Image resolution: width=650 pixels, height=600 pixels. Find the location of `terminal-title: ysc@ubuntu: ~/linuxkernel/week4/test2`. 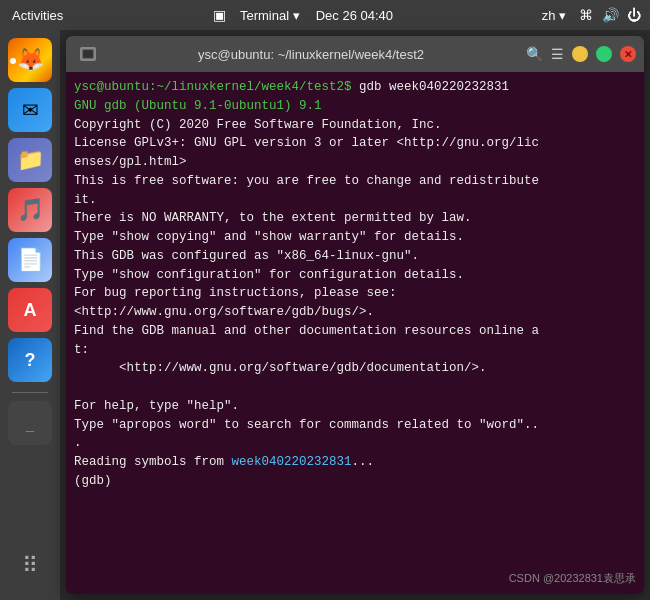

terminal-title: ysc@ubuntu: ~/linuxkernel/week4/test2 is located at coordinates (311, 54).